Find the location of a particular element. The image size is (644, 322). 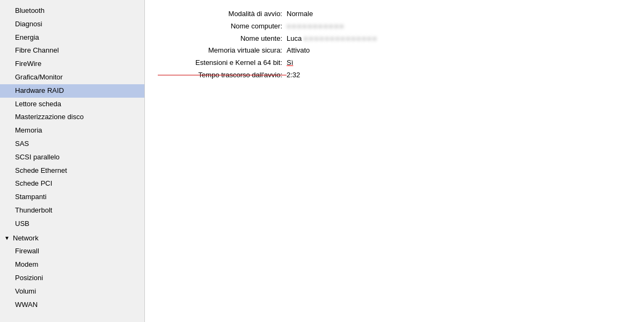

sidebar-item-wwan: WWAN is located at coordinates (72, 305).